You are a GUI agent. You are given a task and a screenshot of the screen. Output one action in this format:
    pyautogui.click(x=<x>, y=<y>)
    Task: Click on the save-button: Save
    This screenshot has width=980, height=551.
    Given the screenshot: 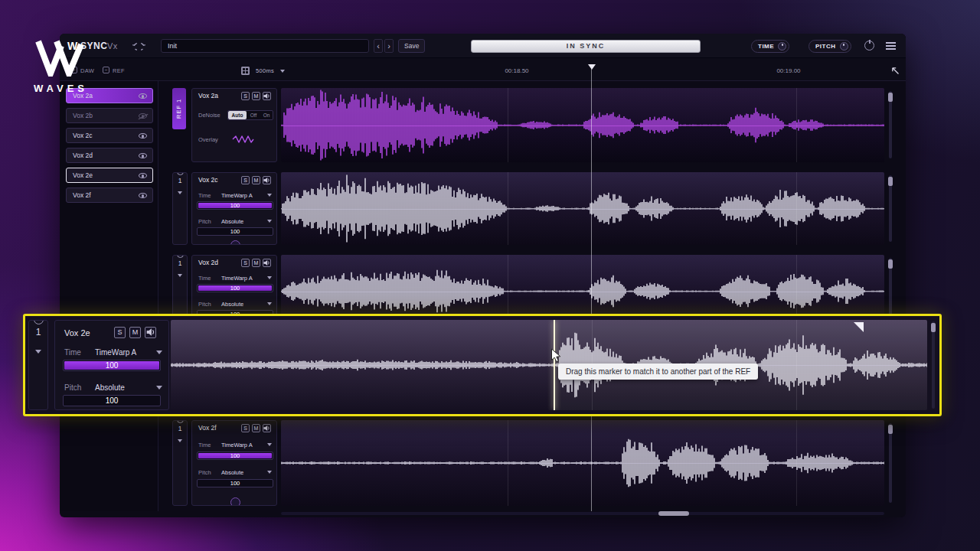 What is the action you would take?
    pyautogui.click(x=412, y=46)
    